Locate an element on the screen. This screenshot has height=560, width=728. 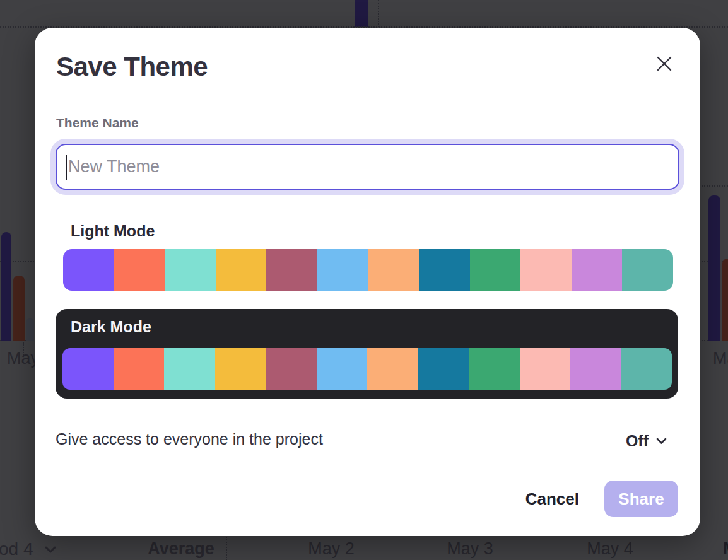
close-icon is located at coordinates (664, 64).